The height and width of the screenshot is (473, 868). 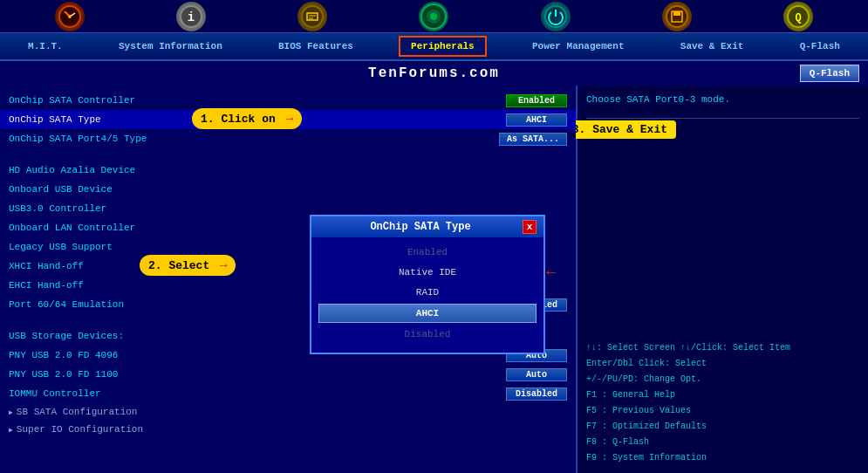 What do you see at coordinates (288, 100) in the screenshot?
I see `row-onchip-sata-controller: OnChip SATA Controller Enabled` at bounding box center [288, 100].